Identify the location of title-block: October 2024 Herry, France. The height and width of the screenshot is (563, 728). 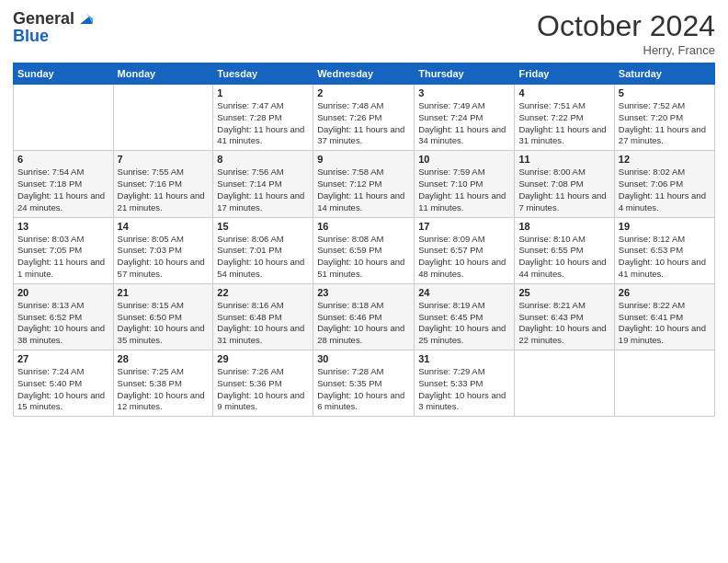
(626, 33).